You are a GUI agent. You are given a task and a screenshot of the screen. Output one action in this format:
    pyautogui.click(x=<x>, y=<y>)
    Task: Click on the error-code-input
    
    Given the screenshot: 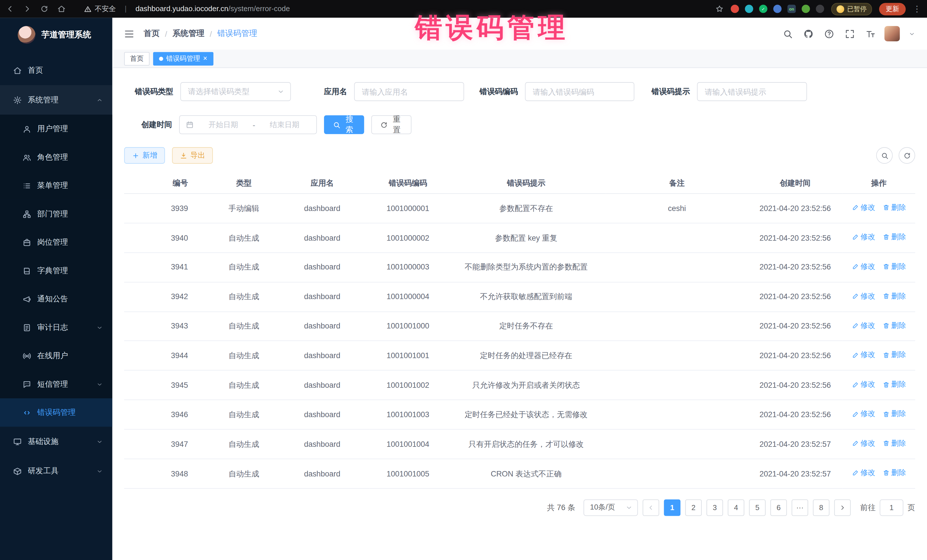 What is the action you would take?
    pyautogui.click(x=580, y=91)
    